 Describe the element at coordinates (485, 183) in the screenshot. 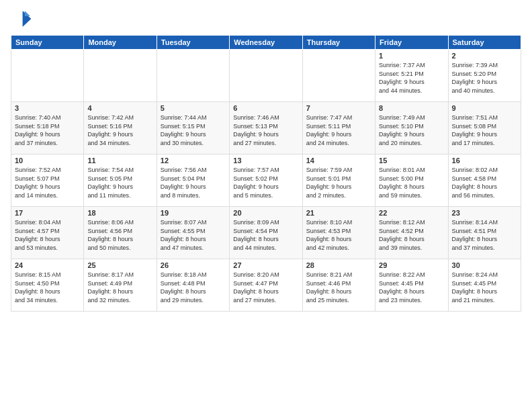

I see `day-info: Sunrise: 8:02 AM Sunset: 4:58 PM Dayligh…` at that location.